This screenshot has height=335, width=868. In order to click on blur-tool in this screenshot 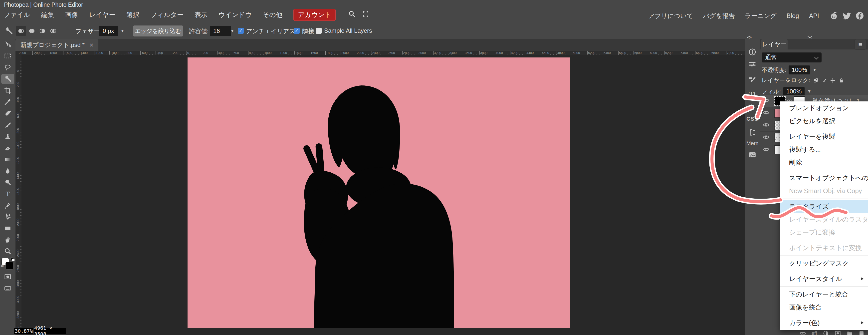, I will do `click(8, 171)`.